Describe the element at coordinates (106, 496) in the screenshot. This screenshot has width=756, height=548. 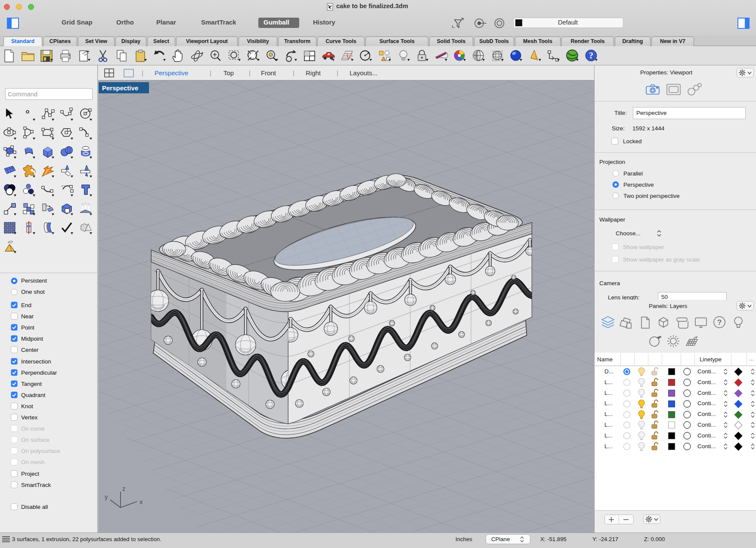
I see `svg-text: y` at that location.